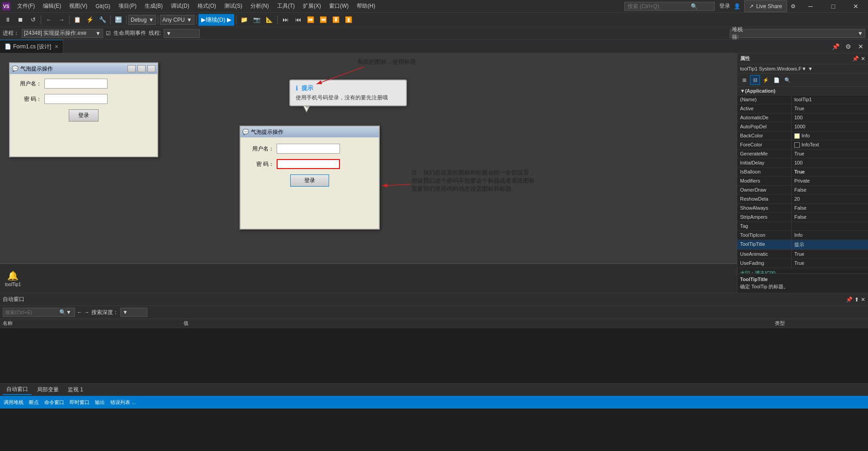  I want to click on status-command-window: 命令窗口, so click(54, 402).